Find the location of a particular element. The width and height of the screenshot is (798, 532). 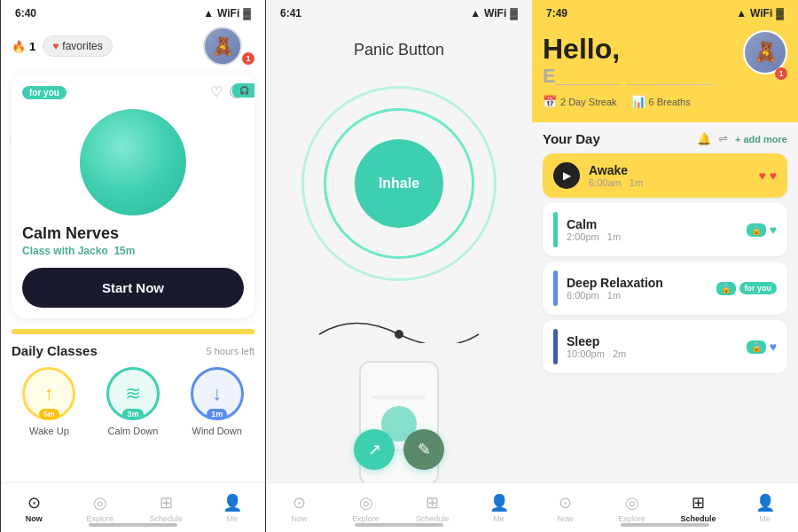

p2-bottom-actions: ↗ ✎ is located at coordinates (399, 450).